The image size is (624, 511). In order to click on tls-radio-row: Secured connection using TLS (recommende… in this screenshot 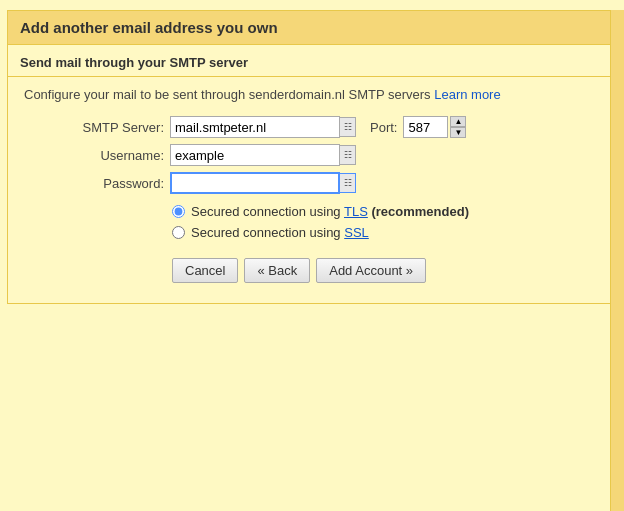, I will do `click(386, 212)`.